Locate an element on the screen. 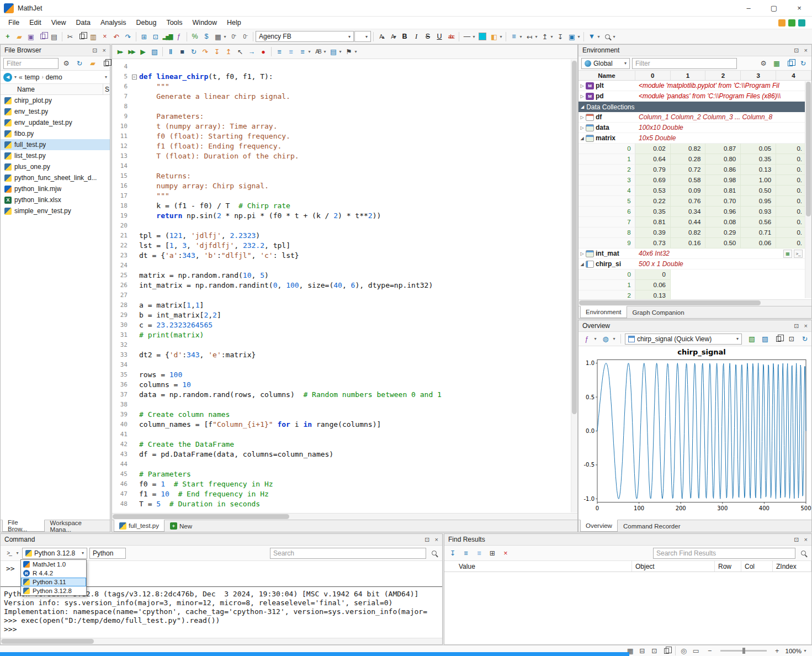 Image resolution: width=812 pixels, height=656 pixels. snapshot-icon: ▨ is located at coordinates (765, 339).